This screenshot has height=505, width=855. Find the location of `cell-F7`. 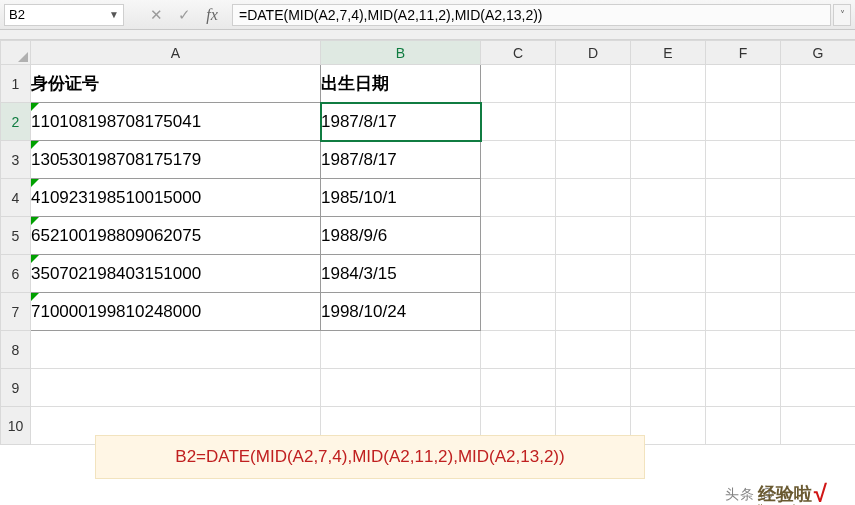

cell-F7 is located at coordinates (744, 312).